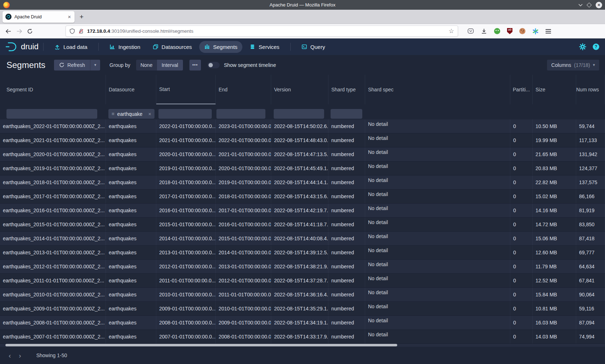  I want to click on cell-version: 2022-08-15T14:48:43.0..., so click(300, 140).